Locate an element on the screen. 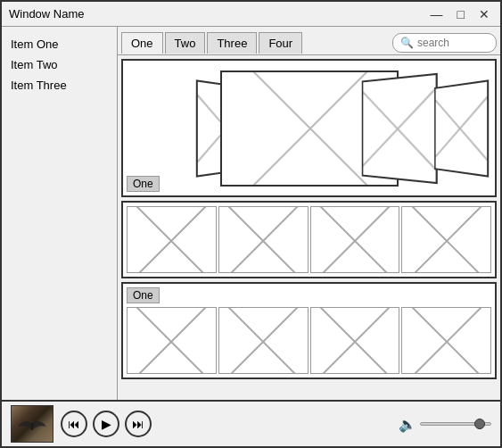  volume-area: 🔈 is located at coordinates (445, 425).